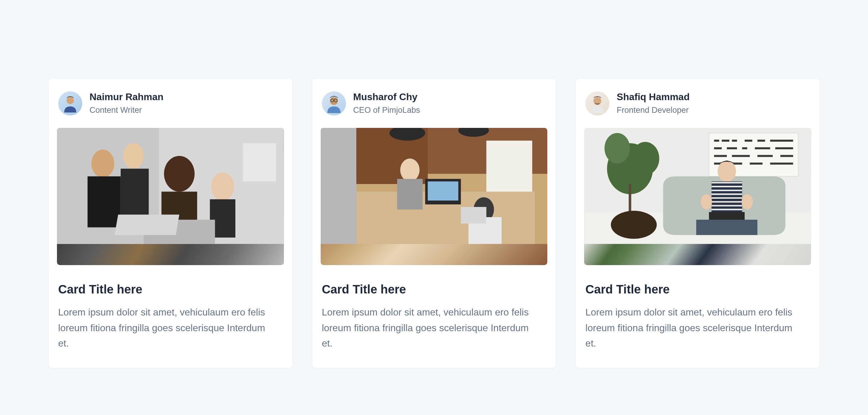  I want to click on card-header: Shafiq Hammad Frontend Developer, so click(698, 103).